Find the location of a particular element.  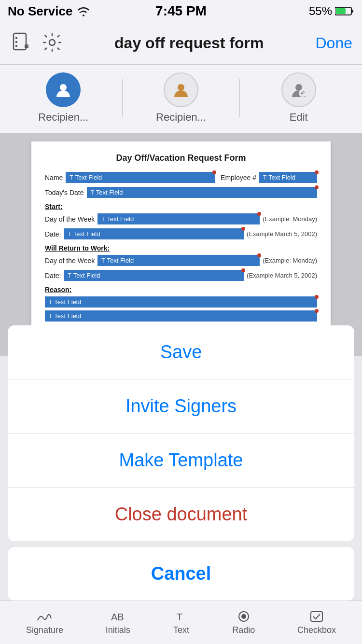

return-date-label: Date: is located at coordinates (53, 276).